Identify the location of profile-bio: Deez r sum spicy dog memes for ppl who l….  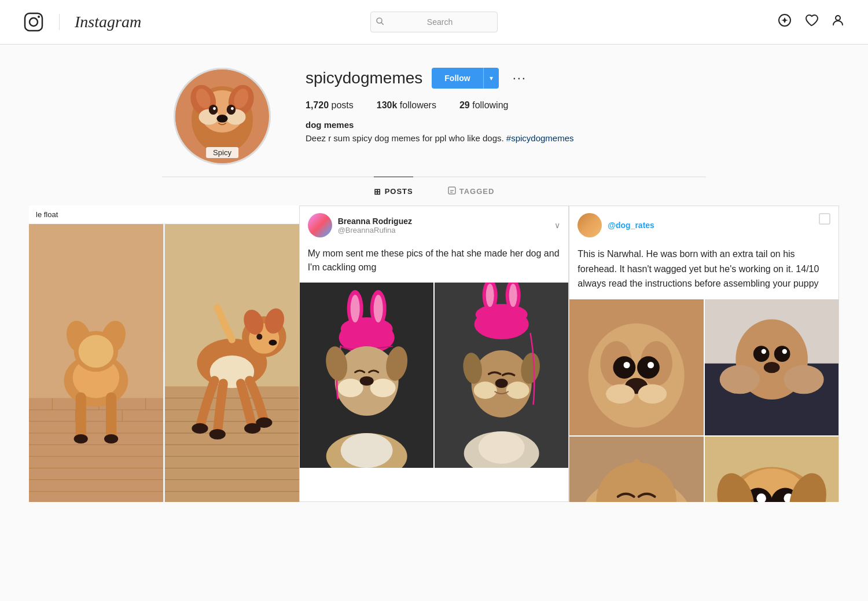
(500, 139).